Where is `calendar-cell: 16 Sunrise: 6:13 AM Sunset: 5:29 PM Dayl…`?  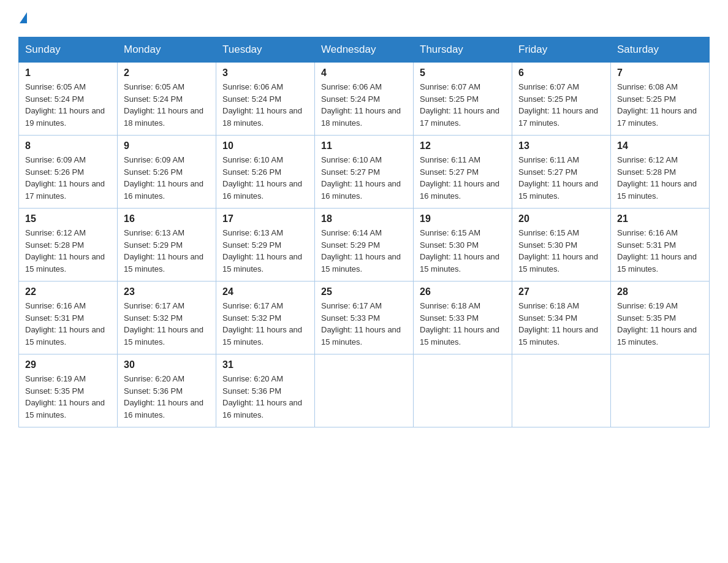 calendar-cell: 16 Sunrise: 6:13 AM Sunset: 5:29 PM Dayl… is located at coordinates (167, 245).